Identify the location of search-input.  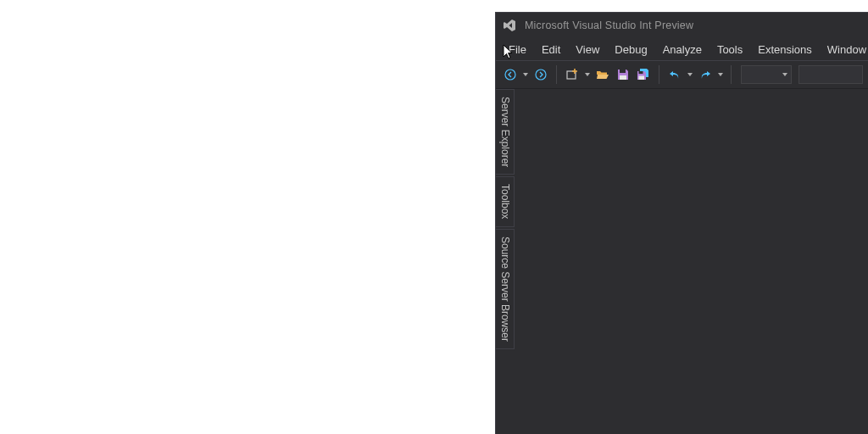
(831, 75).